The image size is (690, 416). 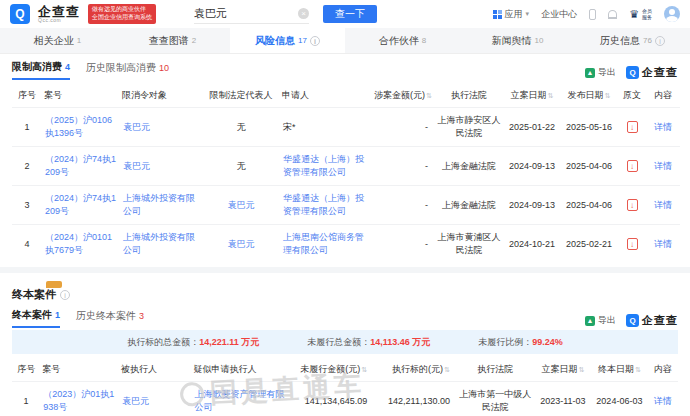 What do you see at coordinates (346, 244) in the screenshot?
I see `table-row: 4 （2024）沪0101执7679号 上海城外投资有限公司 袁巴元 上海思南公…` at bounding box center [346, 244].